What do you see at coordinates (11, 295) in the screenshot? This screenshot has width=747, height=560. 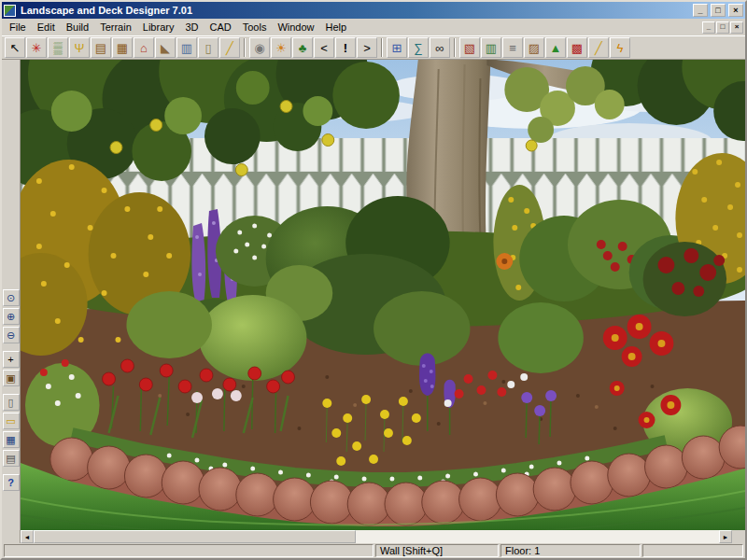 I see `side-toolbar: ⊙ ⊕ ⊖ + ▣ ▯ ▭ ▦ ▤ ?` at bounding box center [11, 295].